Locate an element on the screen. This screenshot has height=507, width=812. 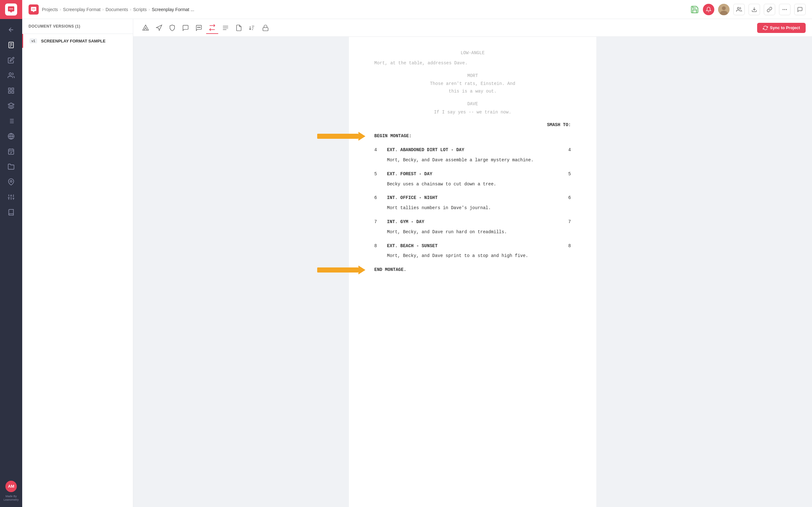
toolbar-doc-icon is located at coordinates (239, 28).